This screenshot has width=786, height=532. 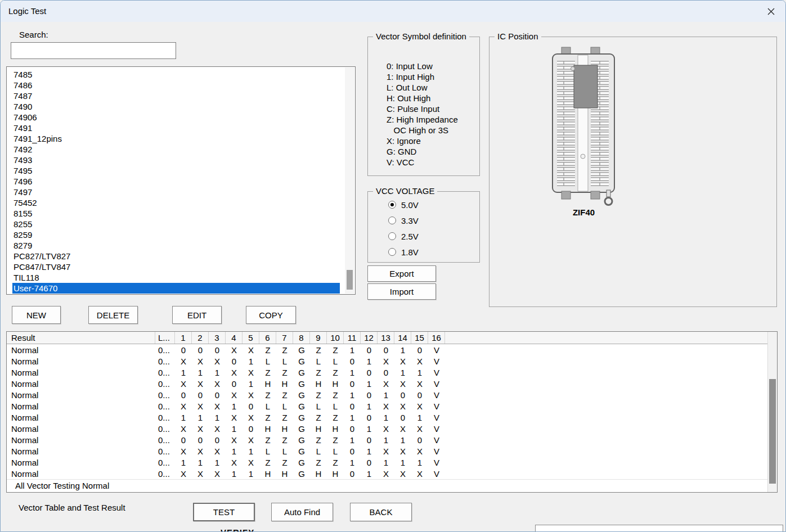 What do you see at coordinates (271, 315) in the screenshot?
I see `copy-button: COPY` at bounding box center [271, 315].